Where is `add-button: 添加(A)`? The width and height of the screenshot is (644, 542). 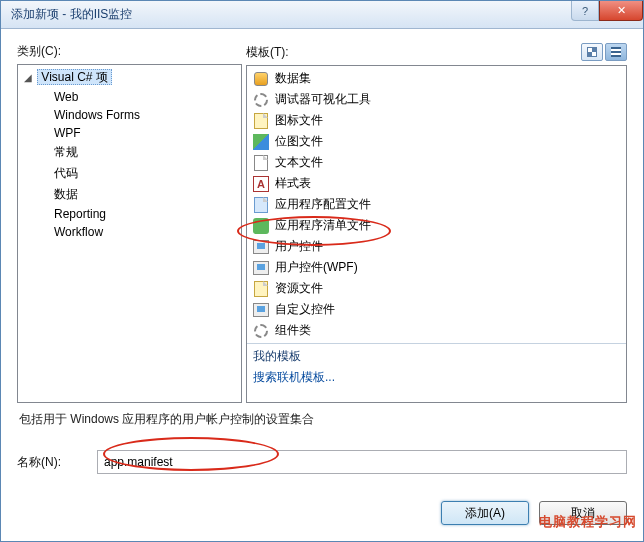
add-button: 添加(A) is located at coordinates (485, 513).